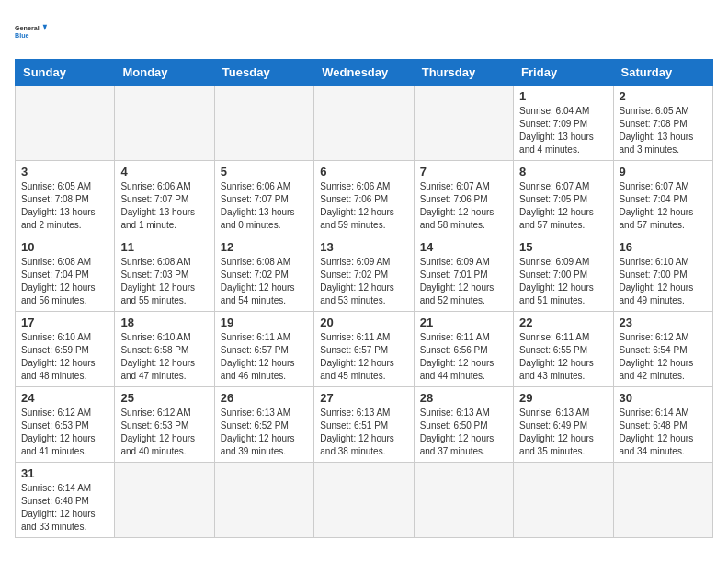 The image size is (728, 563). What do you see at coordinates (664, 397) in the screenshot?
I see `day-number: 30` at bounding box center [664, 397].